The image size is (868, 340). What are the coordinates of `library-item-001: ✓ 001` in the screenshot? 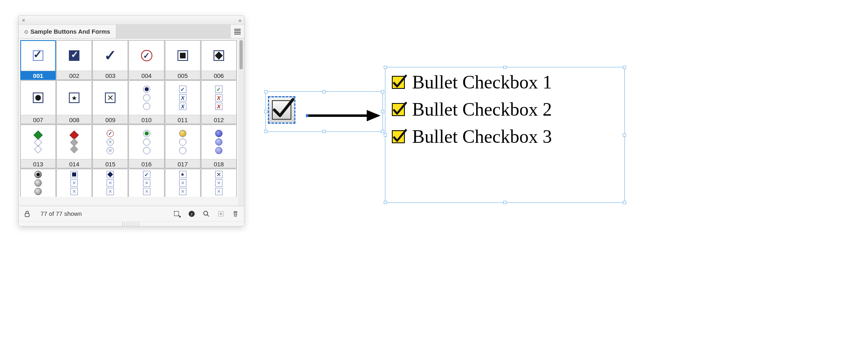 It's located at (38, 60).